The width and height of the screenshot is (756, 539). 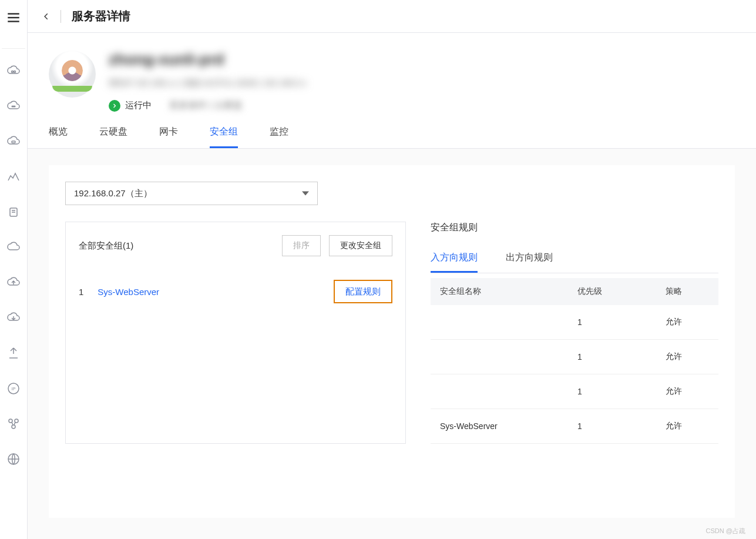 What do you see at coordinates (139, 106) in the screenshot?
I see `status-text: 运行中` at bounding box center [139, 106].